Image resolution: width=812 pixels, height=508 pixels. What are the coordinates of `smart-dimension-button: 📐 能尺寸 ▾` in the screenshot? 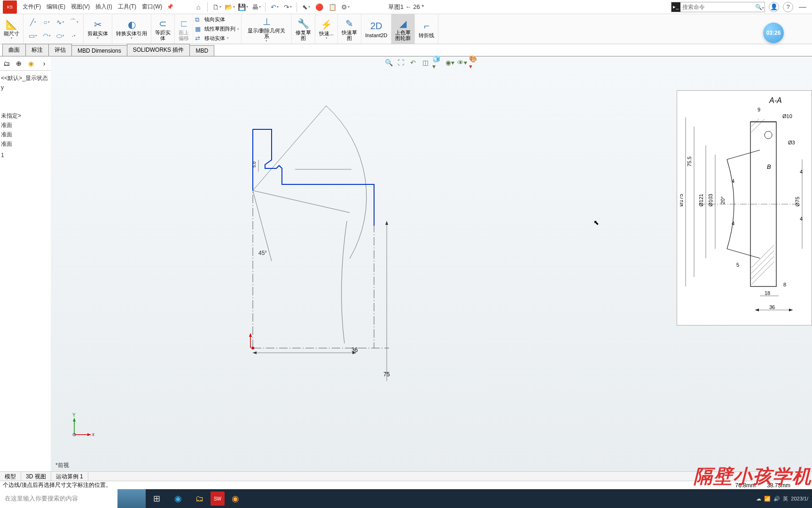 It's located at (12, 29).